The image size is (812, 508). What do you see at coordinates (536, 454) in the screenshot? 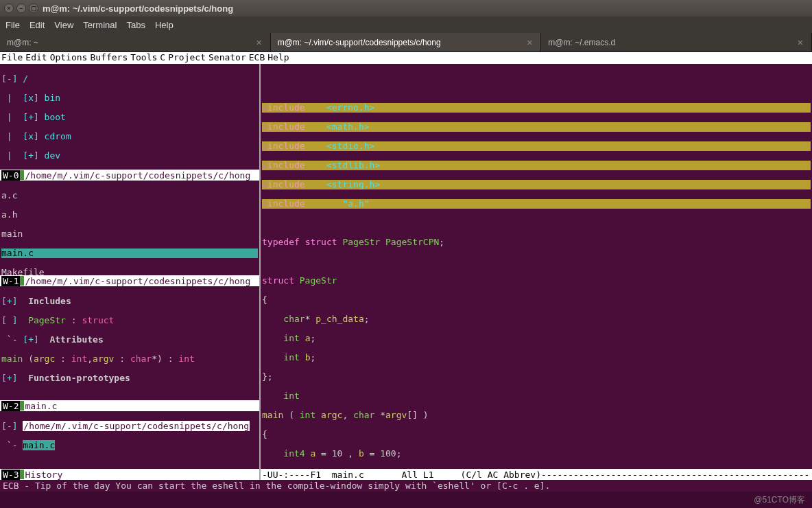
I see `code-line: int4 a = 10 , b = 100;` at bounding box center [536, 454].